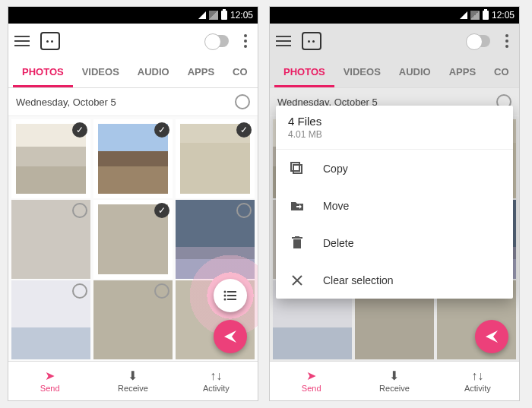 The width and height of the screenshot is (532, 408). I want to click on menu-item-move: Move, so click(394, 206).